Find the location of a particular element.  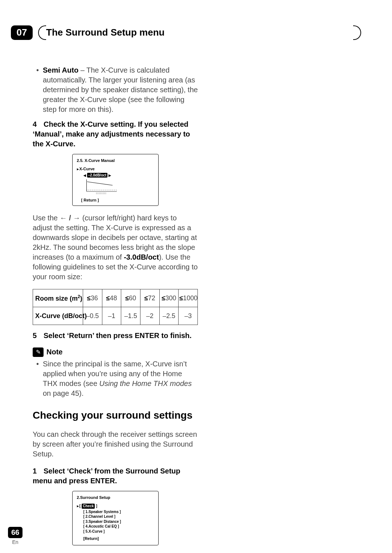

val-4: –2.5 is located at coordinates (169, 316).